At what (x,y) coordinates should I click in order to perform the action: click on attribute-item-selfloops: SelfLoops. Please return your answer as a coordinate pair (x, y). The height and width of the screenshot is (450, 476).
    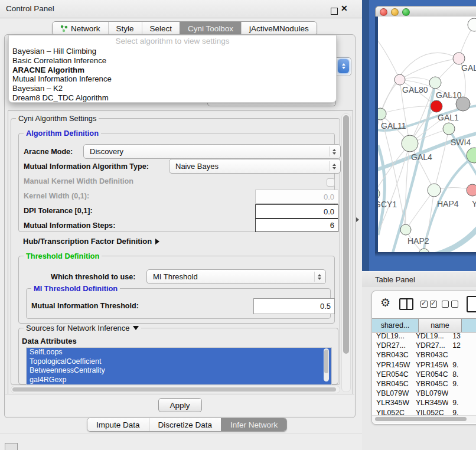
    Looking at the image, I should click on (179, 353).